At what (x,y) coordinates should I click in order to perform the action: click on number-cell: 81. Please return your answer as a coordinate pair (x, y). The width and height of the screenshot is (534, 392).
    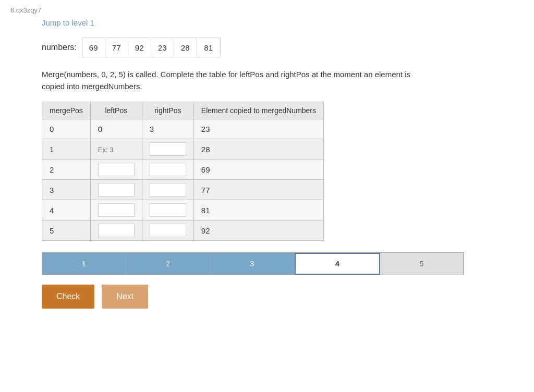
    Looking at the image, I should click on (209, 47).